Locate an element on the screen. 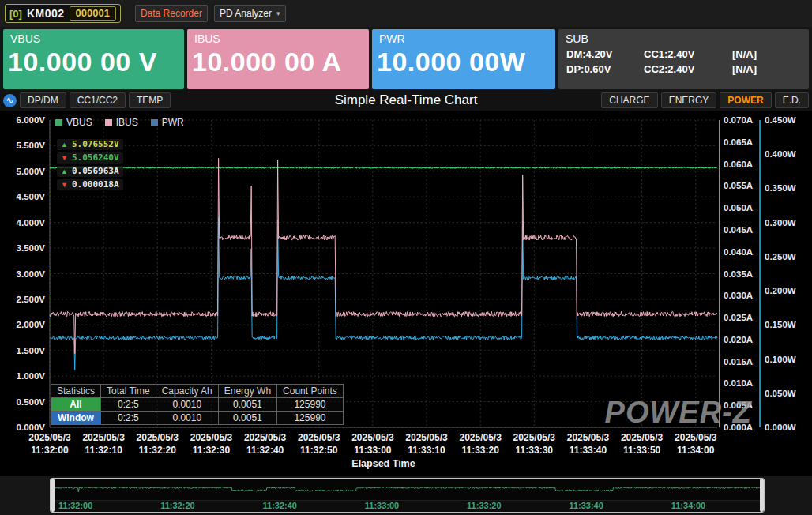  sub-values: DM:4.20V CC1:2.40V [N/A] DP:0.60V CC2:2.… is located at coordinates (684, 60).